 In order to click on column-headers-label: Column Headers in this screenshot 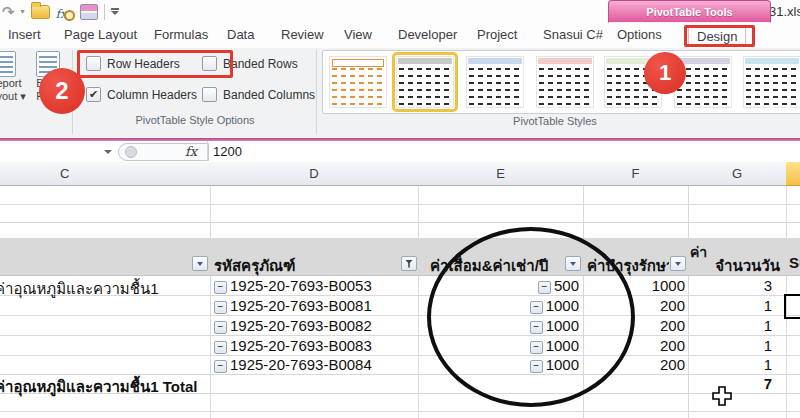, I will do `click(152, 95)`.